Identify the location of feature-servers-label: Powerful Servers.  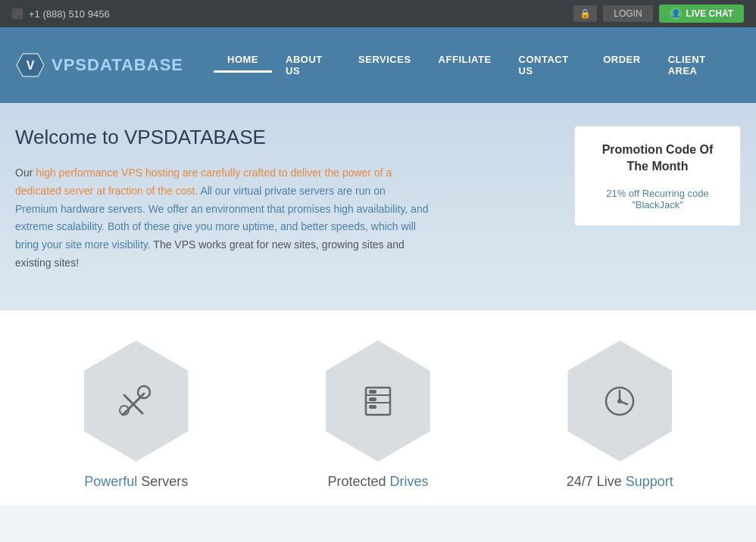
(136, 481).